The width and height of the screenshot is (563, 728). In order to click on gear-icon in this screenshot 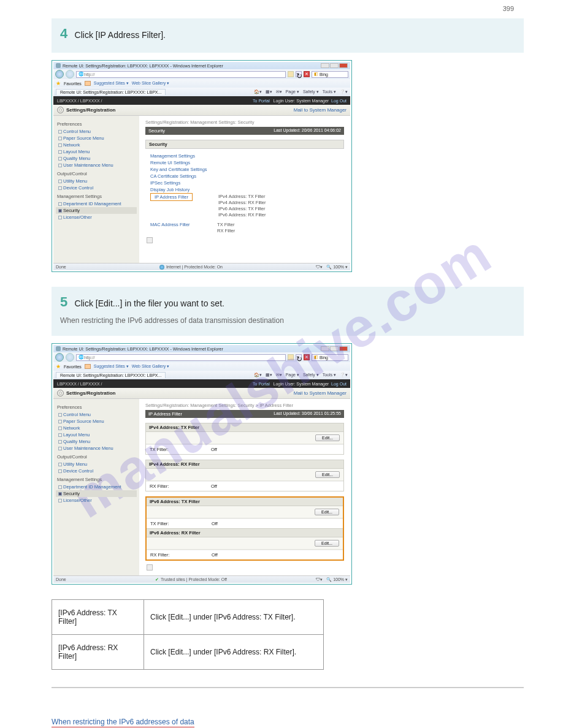, I will do `click(60, 110)`.